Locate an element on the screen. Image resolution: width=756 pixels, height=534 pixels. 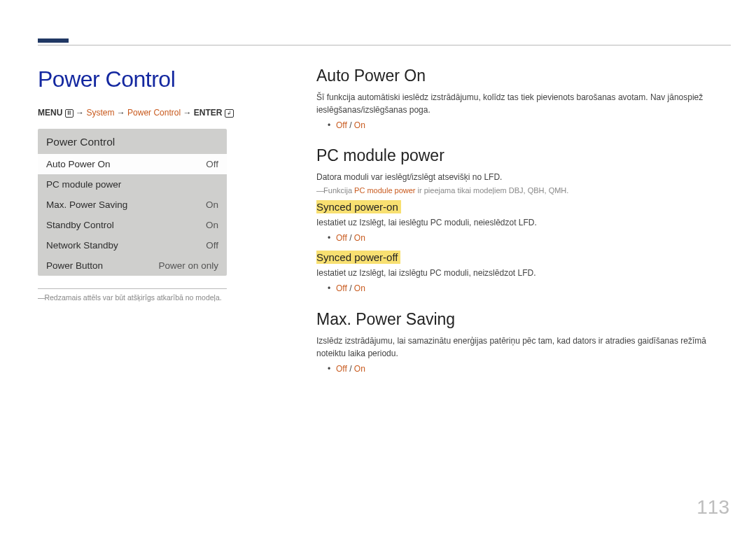
osd-row-label: Auto Power On is located at coordinates (78, 164).